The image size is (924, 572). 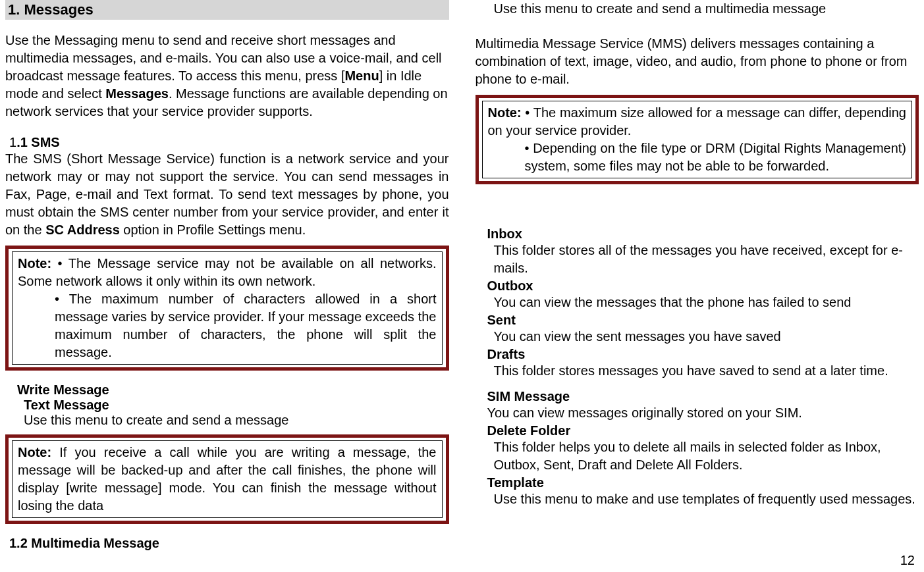 What do you see at coordinates (229, 544) in the screenshot?
I see `multimedia-message-heading: 1.2 Multimedia Message` at bounding box center [229, 544].